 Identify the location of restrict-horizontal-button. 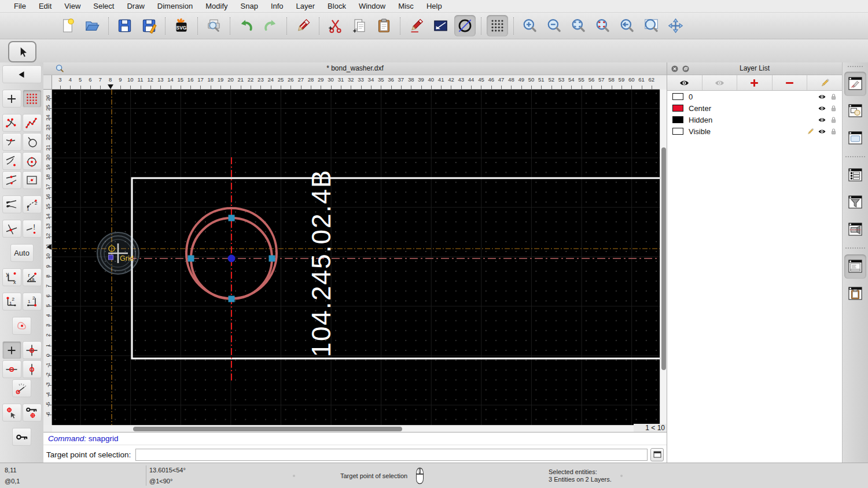
(12, 369).